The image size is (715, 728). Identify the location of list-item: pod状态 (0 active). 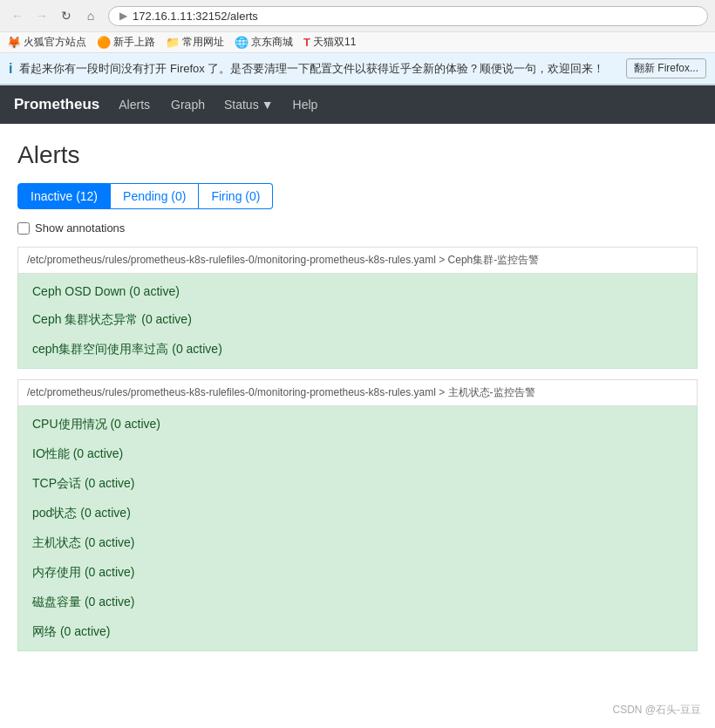
(358, 514).